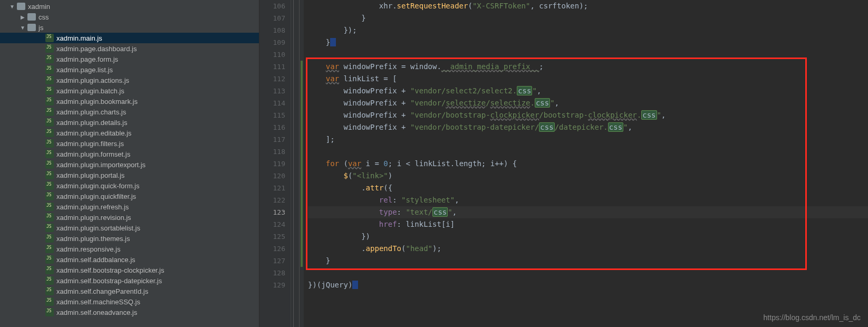 The height and width of the screenshot is (327, 868). What do you see at coordinates (272, 91) in the screenshot?
I see `line-number: 113` at bounding box center [272, 91].